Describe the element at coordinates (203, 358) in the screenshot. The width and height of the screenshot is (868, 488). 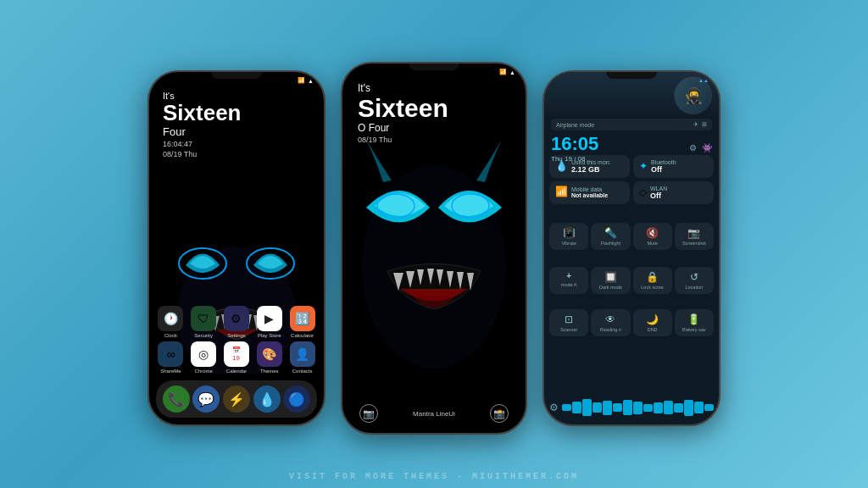
I see `app-chrome: ◎ Chrome` at that location.